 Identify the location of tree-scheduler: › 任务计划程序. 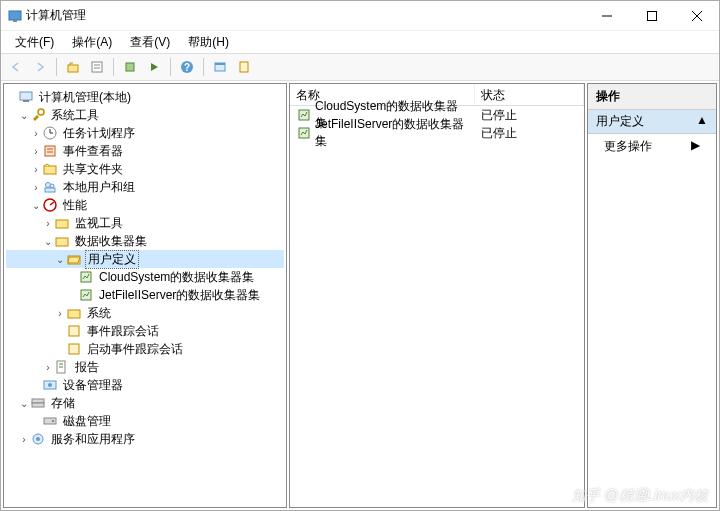
(145, 133).